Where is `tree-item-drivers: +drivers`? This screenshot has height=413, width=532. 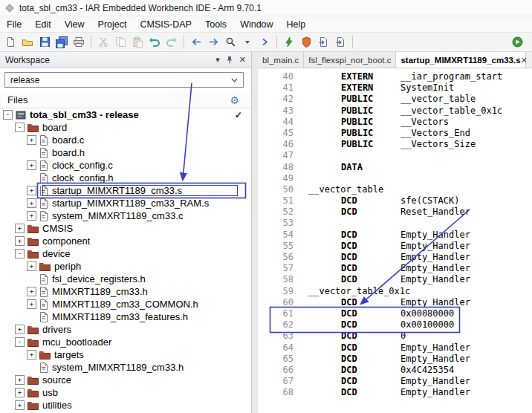 tree-item-drivers: +drivers is located at coordinates (126, 330).